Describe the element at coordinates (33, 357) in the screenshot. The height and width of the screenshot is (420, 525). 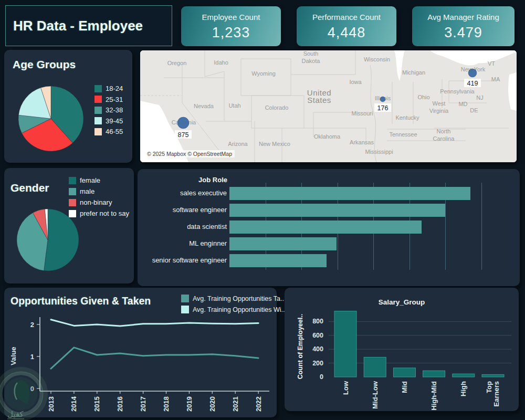
I see `y-tick-label: 1` at that location.